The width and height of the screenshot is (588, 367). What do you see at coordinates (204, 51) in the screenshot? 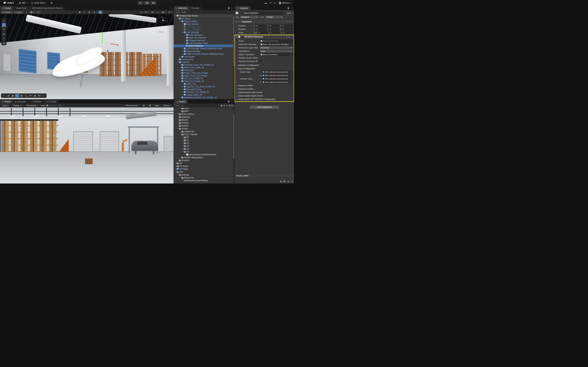
I see `hierarchy-row: ▸ Right Controller › ⋮` at bounding box center [204, 51].